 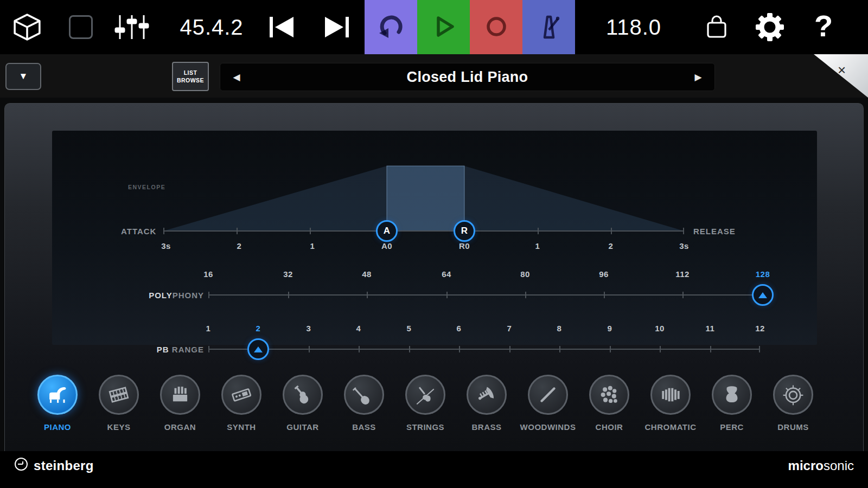 What do you see at coordinates (208, 329) in the screenshot?
I see `tick-label: 1` at bounding box center [208, 329].